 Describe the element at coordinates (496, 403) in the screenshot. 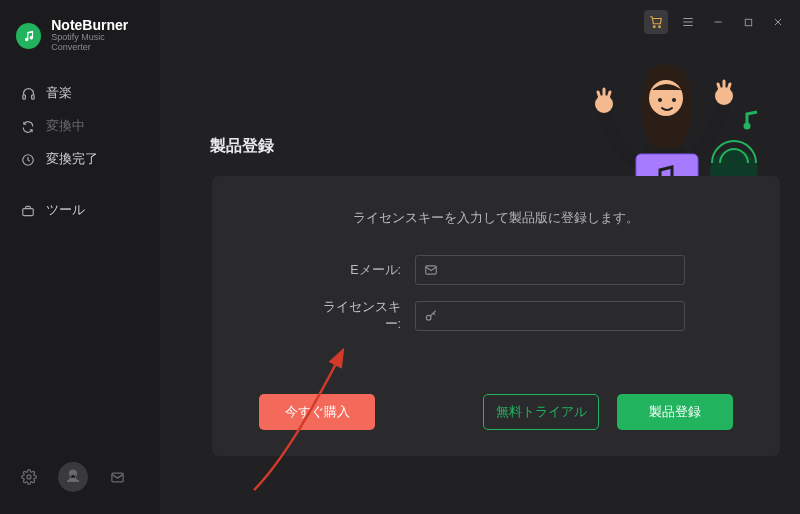

I see `card-buttons: 今すぐ購入 無料トライアル 製品登録` at that location.